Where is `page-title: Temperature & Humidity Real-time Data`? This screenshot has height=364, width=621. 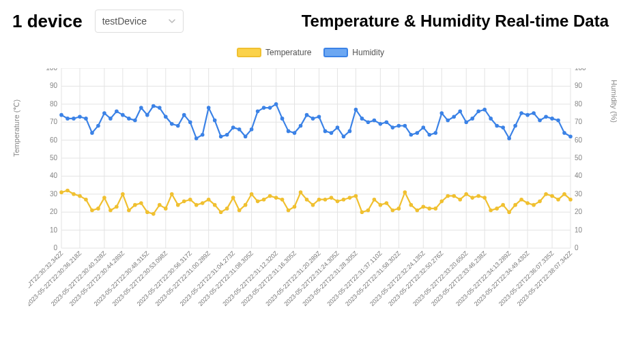
page-title: Temperature & Humidity Real-time Data is located at coordinates (455, 21).